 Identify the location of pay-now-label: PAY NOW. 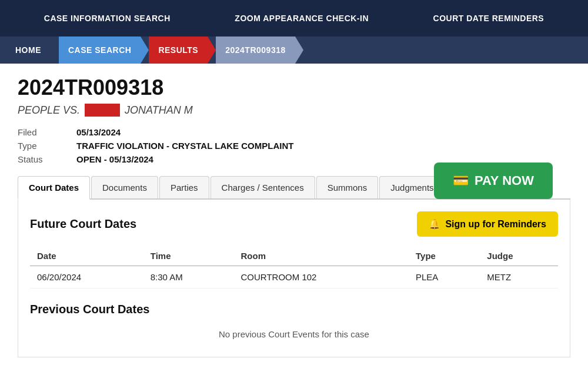
(505, 181).